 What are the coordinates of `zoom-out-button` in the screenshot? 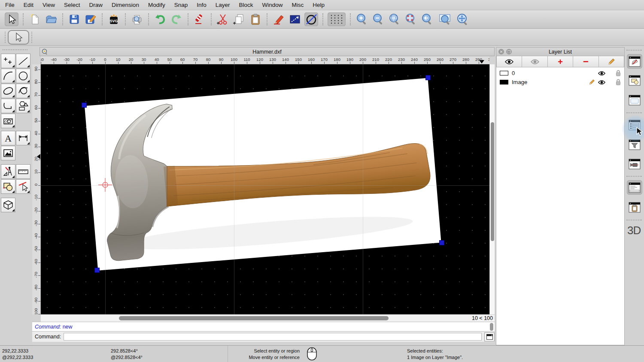 It's located at (378, 19).